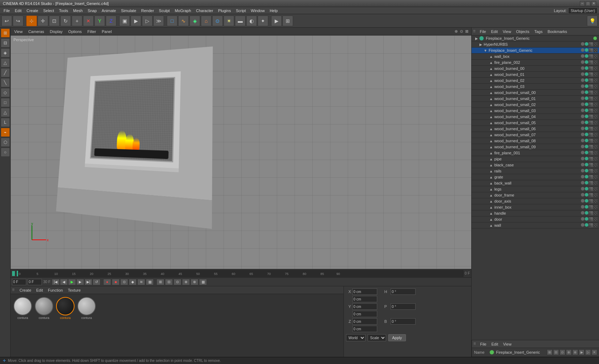 This screenshot has width=599, height=364. I want to click on vp-ctrl-1: ⊕, so click(456, 31).